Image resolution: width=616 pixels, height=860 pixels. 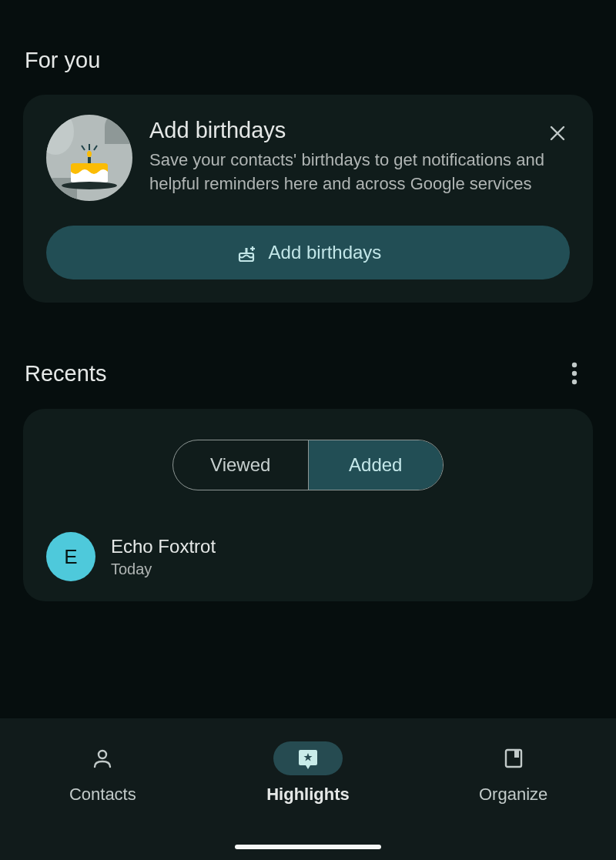 What do you see at coordinates (514, 758) in the screenshot?
I see `organize-icon` at bounding box center [514, 758].